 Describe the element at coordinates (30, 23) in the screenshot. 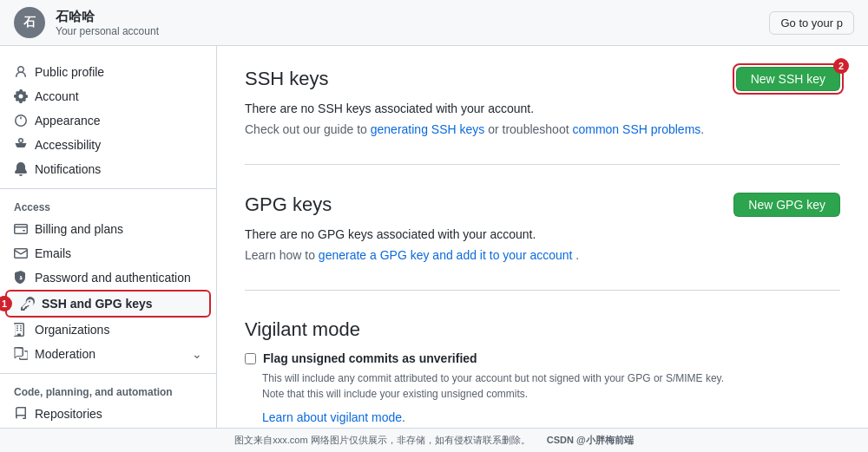

I see `avatar: 石` at that location.